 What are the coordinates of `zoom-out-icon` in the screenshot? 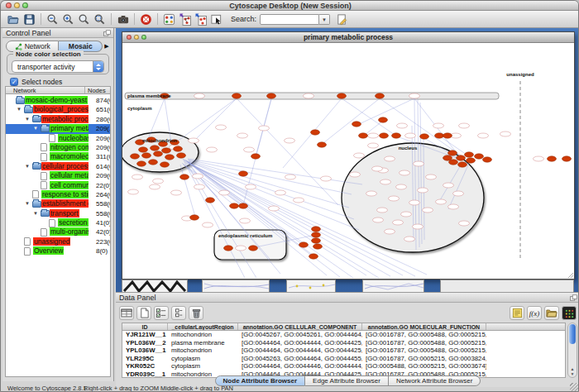 It's located at (53, 20).